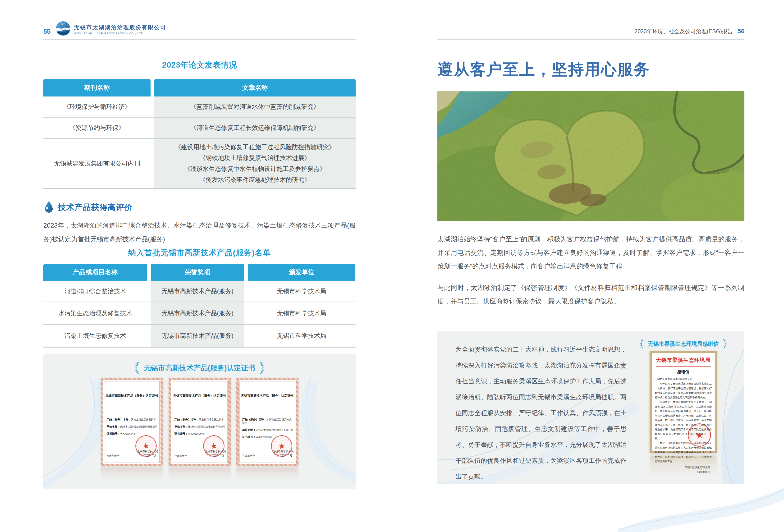 The image size is (784, 532). What do you see at coordinates (95, 313) in the screenshot?
I see `product-cell: 水污染生态治理及修复技术` at bounding box center [95, 313].